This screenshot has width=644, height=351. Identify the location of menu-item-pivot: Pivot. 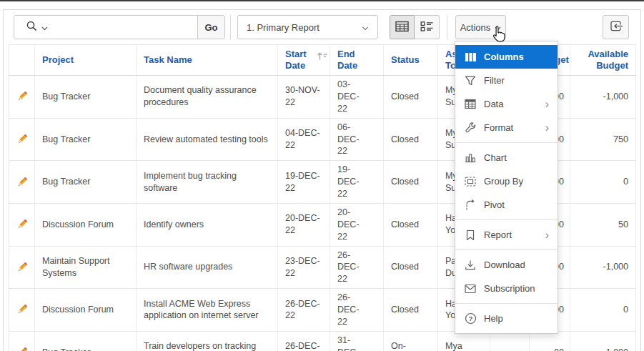
(506, 204).